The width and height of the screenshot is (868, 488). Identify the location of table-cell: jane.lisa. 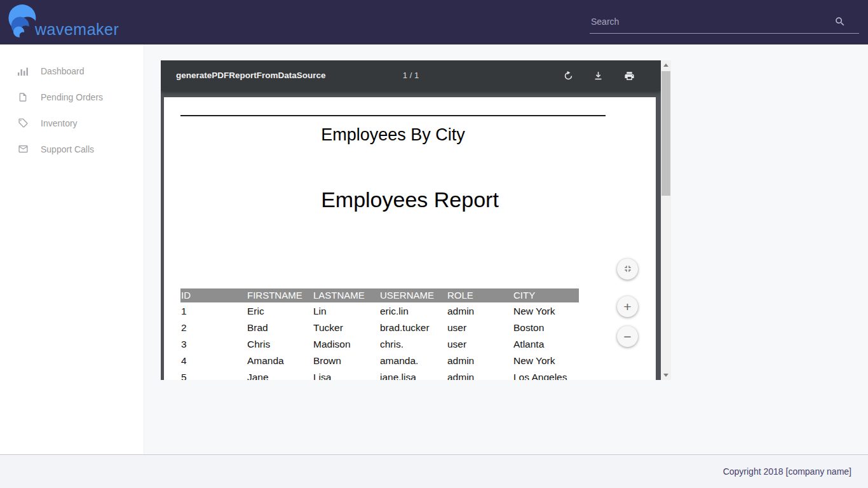
(413, 374).